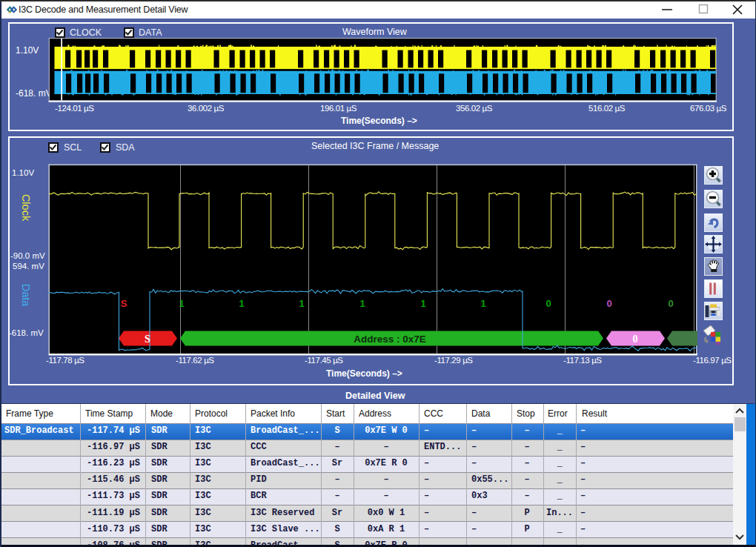  Describe the element at coordinates (390, 339) in the screenshot. I see `svg-text: Address : 0x7E` at that location.